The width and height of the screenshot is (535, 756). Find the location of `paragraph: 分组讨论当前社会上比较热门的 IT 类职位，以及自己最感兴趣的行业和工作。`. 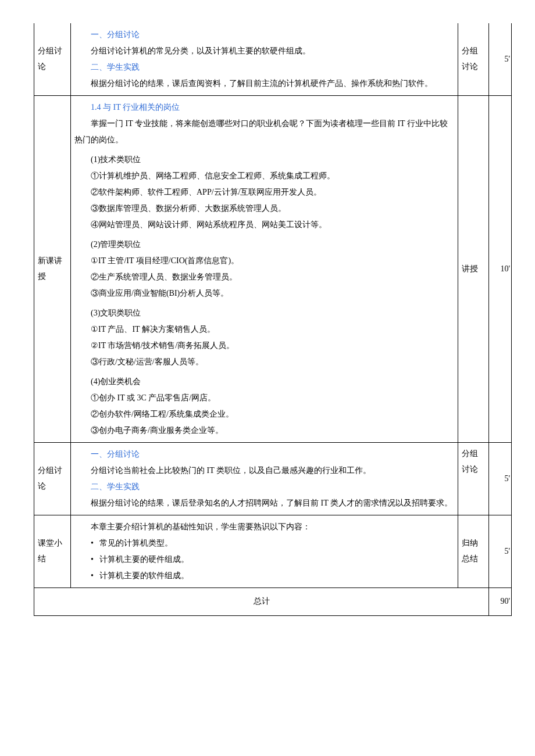

paragraph: 分组讨论当前社会上比较热门的 IT 类职位，以及自己最感兴趣的行业和工作。 is located at coordinates (264, 471).